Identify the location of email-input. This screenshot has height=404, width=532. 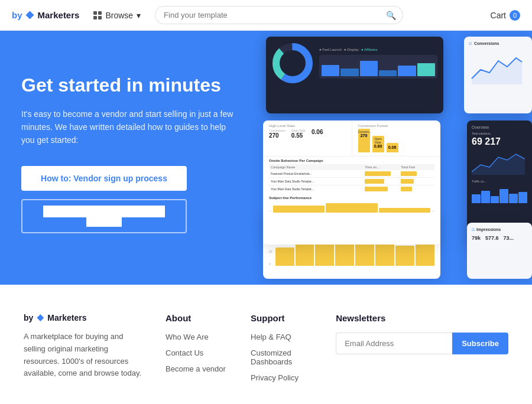
(394, 344).